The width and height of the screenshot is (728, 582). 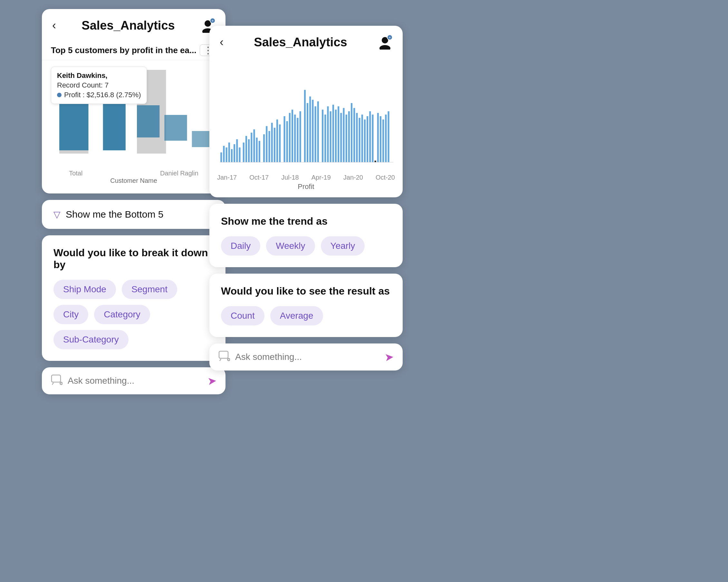 What do you see at coordinates (385, 177) in the screenshot?
I see `xlabel-oct20: Oct-20` at bounding box center [385, 177].